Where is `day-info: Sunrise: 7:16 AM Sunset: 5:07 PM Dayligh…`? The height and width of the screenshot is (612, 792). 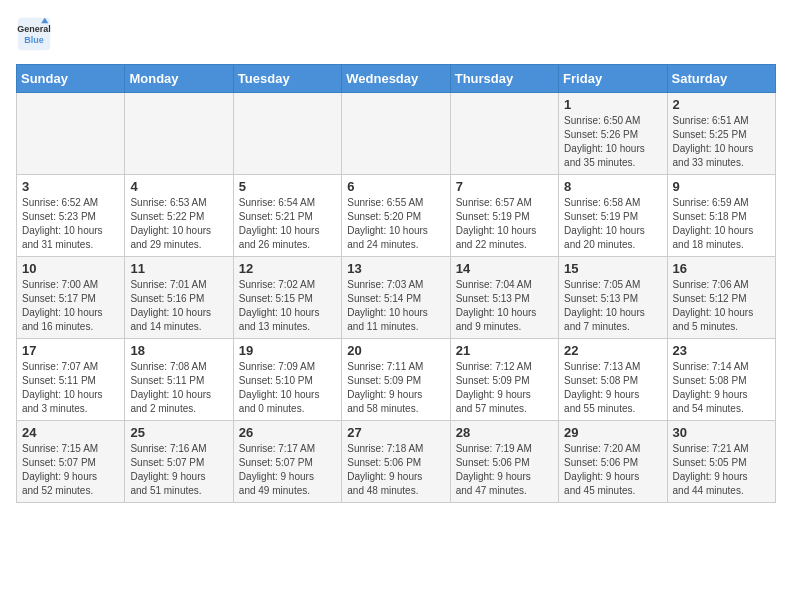 day-info: Sunrise: 7:16 AM Sunset: 5:07 PM Dayligh… is located at coordinates (178, 470).